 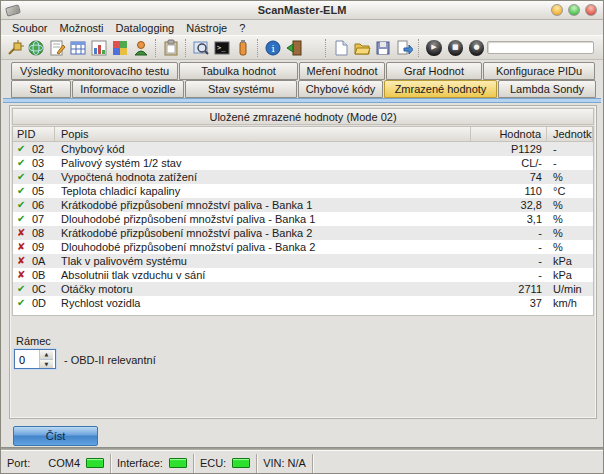 What do you see at coordinates (294, 48) in the screenshot?
I see `exit-icon` at bounding box center [294, 48].